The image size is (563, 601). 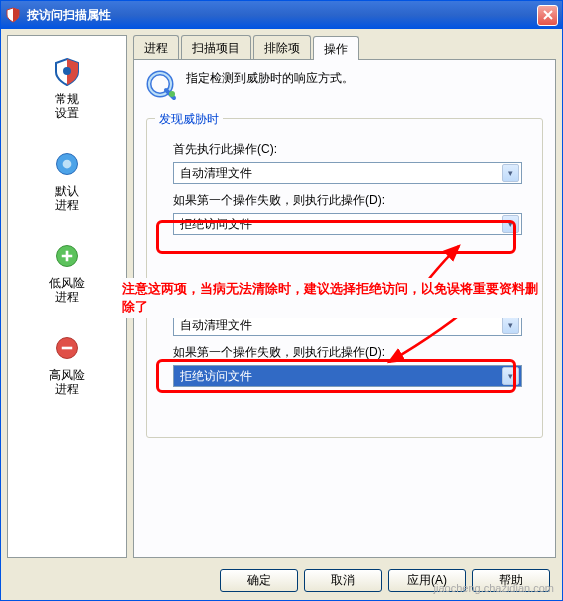 What do you see at coordinates (282, 47) in the screenshot?
I see `tab-exclusions: 排除项` at bounding box center [282, 47].